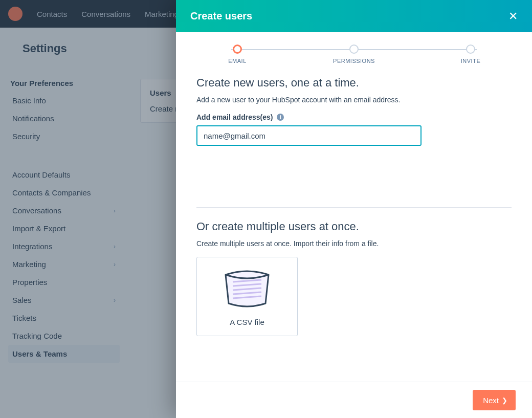  Describe the element at coordinates (247, 297) in the screenshot. I see `csv-import-card: A CSV file` at that location.